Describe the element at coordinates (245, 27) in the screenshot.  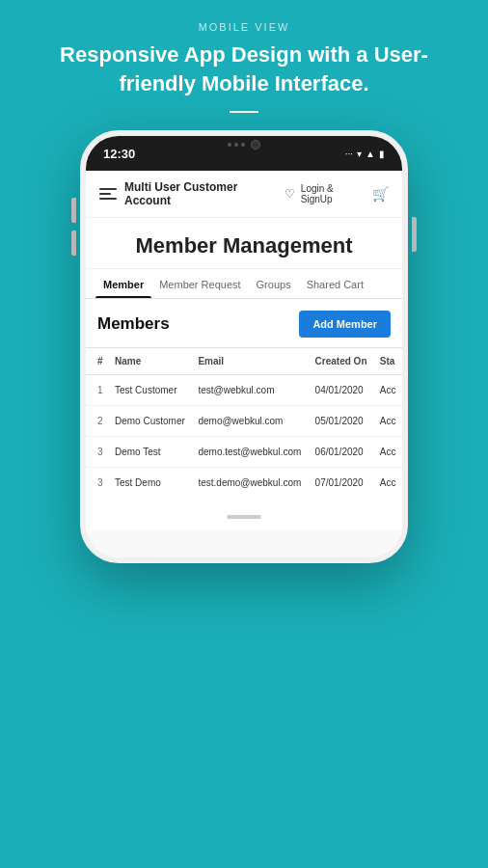
I see `top-label: MOBILE VIEW` at that location.